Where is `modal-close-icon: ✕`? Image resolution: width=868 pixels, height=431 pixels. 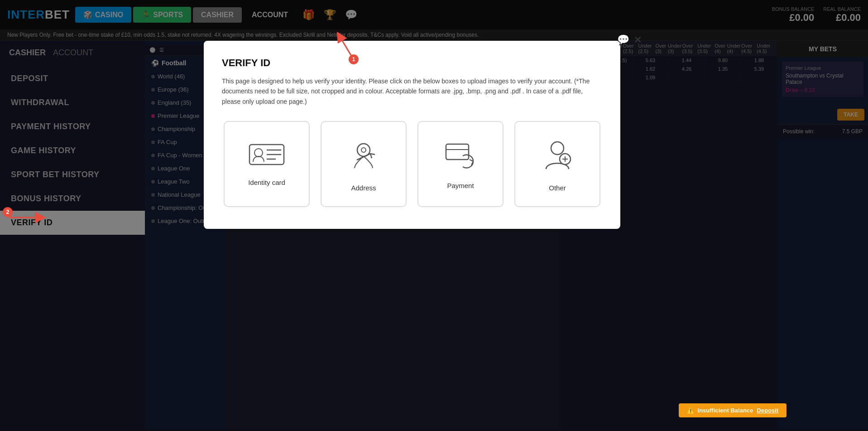 modal-close-icon: ✕ is located at coordinates (638, 40).